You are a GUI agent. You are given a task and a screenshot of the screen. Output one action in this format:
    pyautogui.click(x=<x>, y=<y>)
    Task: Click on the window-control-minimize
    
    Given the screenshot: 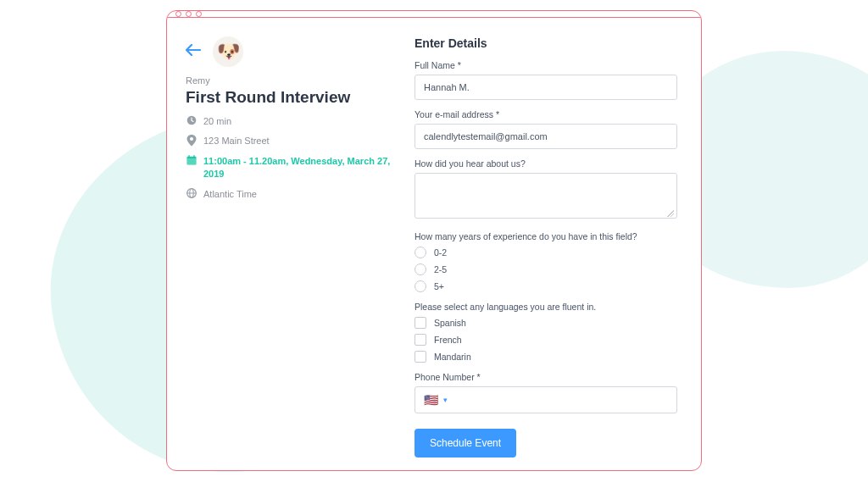 What is the action you would take?
    pyautogui.click(x=188, y=14)
    